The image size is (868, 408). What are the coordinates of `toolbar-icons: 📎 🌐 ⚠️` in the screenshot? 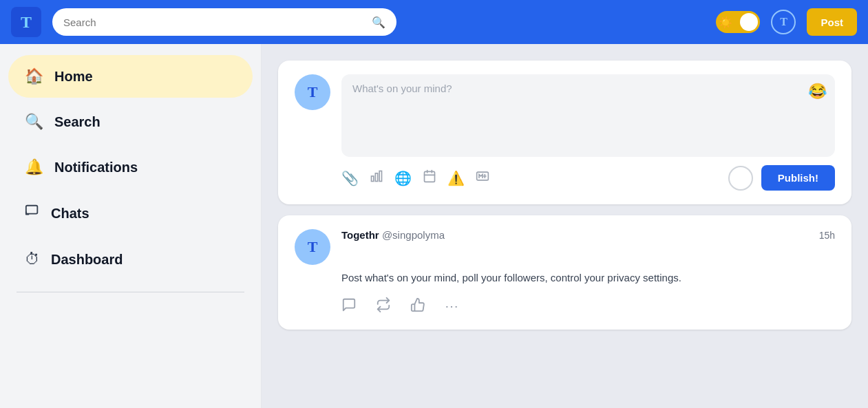 It's located at (535, 178).